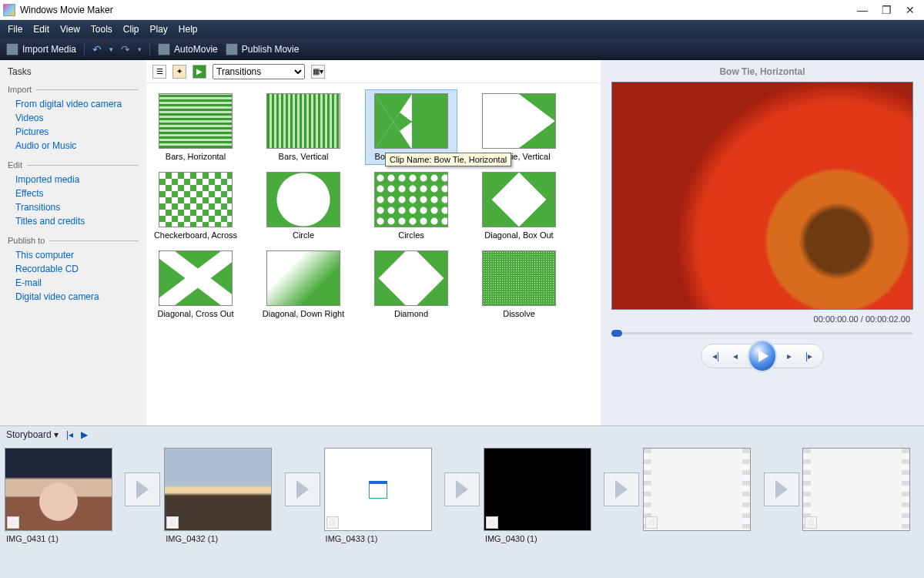 The height and width of the screenshot is (578, 924). What do you see at coordinates (196, 235) in the screenshot?
I see `transition-label: Checkerboard, Across` at bounding box center [196, 235].